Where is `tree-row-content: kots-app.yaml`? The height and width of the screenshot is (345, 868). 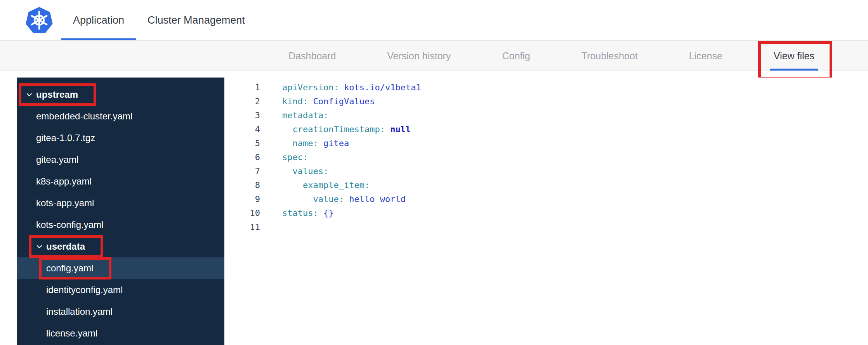 tree-row-content: kots-app.yaml is located at coordinates (71, 203).